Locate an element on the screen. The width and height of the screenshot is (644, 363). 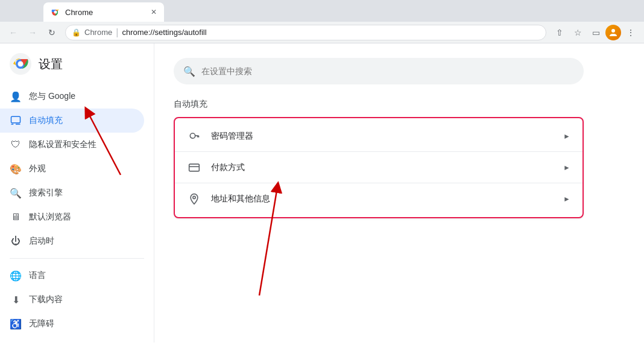
tab-bar: Chrome ✕ is located at coordinates (322, 11).